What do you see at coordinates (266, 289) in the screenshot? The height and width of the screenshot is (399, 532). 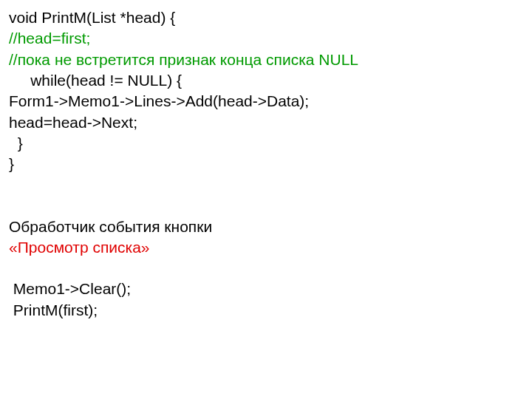 I see `handler-line-1: Memo1->Clear();` at bounding box center [266, 289].